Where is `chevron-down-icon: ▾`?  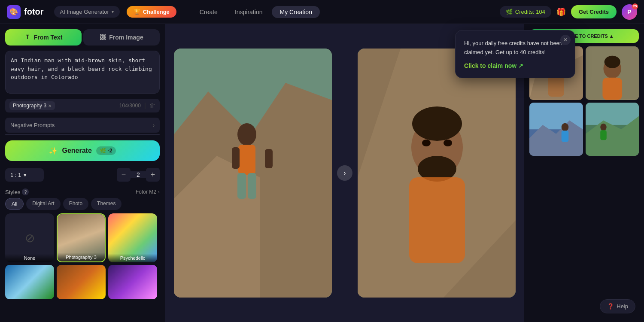 chevron-down-icon: ▾ is located at coordinates (112, 12).